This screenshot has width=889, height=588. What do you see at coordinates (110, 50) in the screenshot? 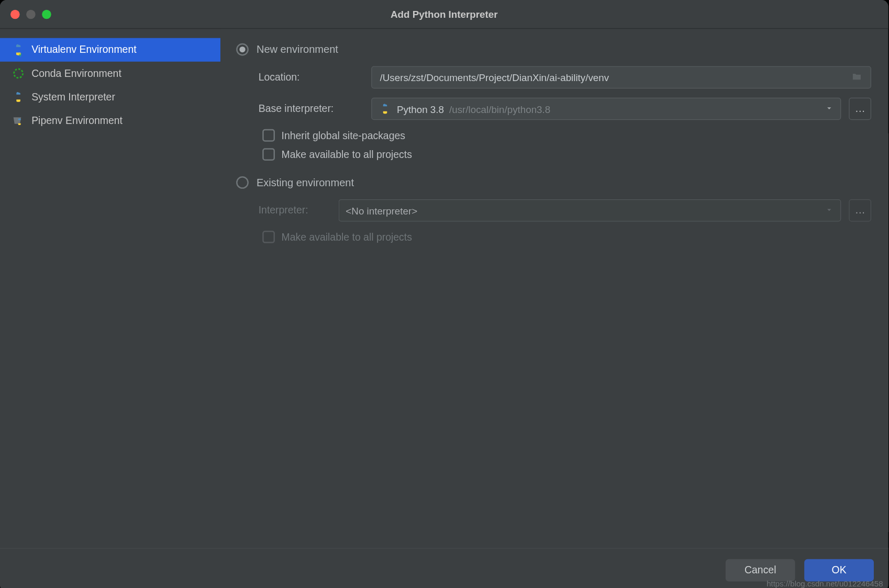
I see `sidebar-item-virtualenv: v Virtualenv Environment` at bounding box center [110, 50].